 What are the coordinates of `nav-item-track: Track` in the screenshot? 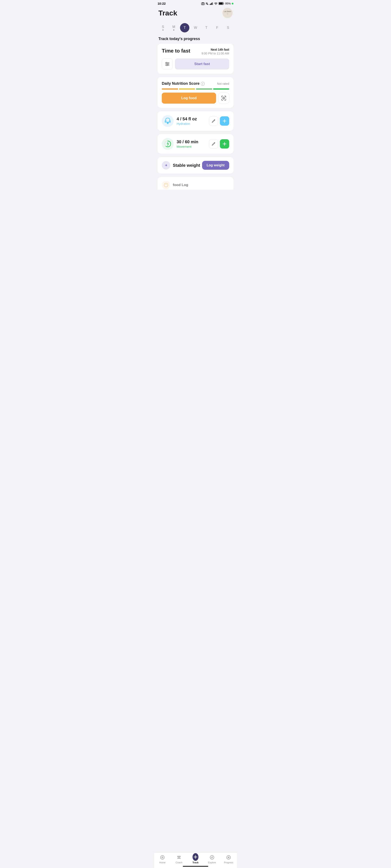 It's located at (196, 859).